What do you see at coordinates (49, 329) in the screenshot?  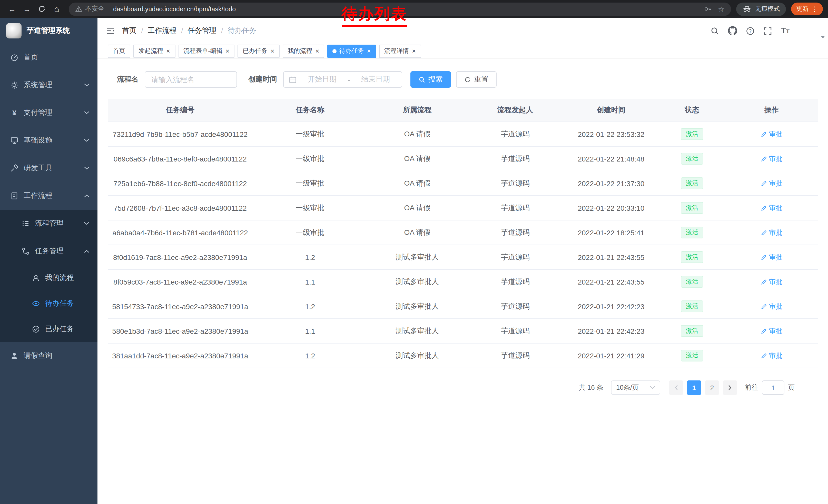 I see `sidebar-item-done-tasks: 已办任务` at bounding box center [49, 329].